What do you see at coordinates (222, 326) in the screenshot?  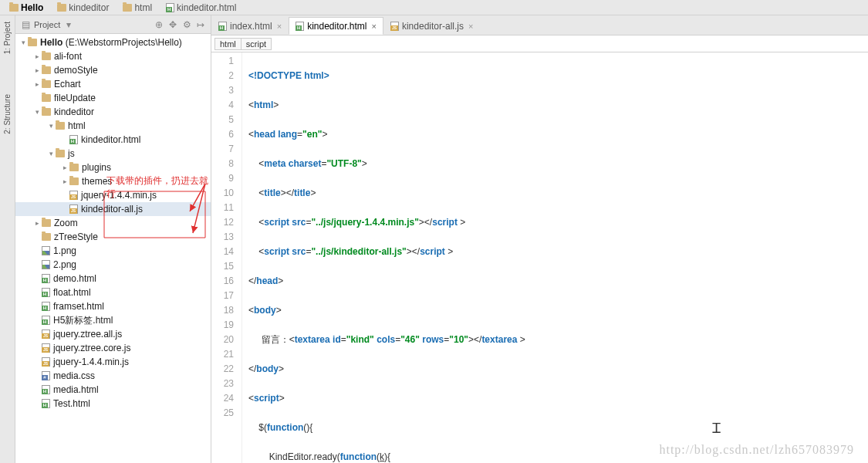 I see `line-number: 19` at bounding box center [222, 326].